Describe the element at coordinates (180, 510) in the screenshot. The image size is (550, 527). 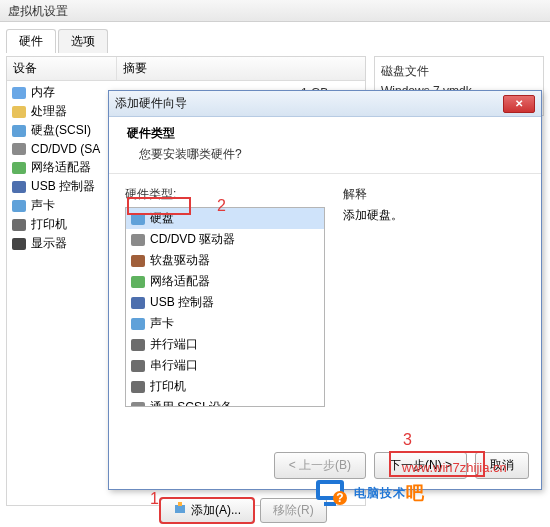
I see `add-icon` at that location.